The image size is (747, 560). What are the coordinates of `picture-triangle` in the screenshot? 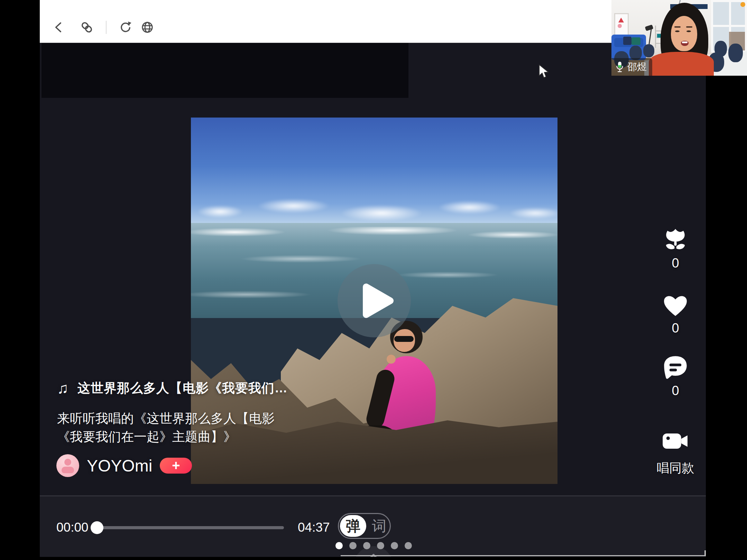 It's located at (621, 20).